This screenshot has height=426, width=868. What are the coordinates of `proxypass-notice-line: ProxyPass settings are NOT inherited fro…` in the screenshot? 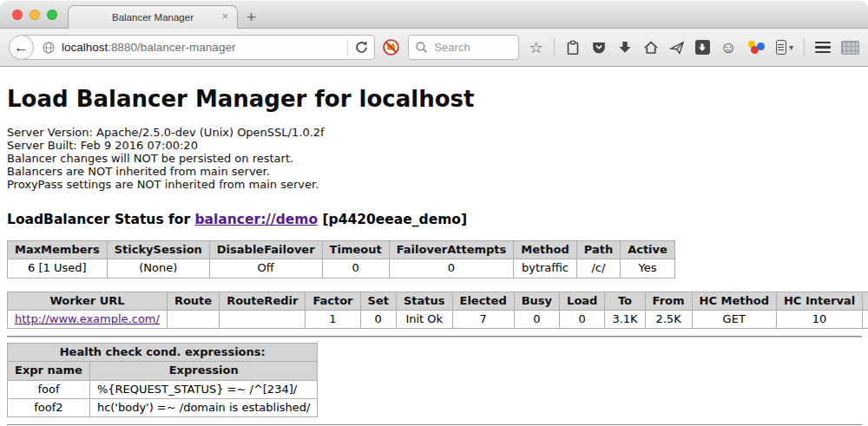 It's located at (437, 184).